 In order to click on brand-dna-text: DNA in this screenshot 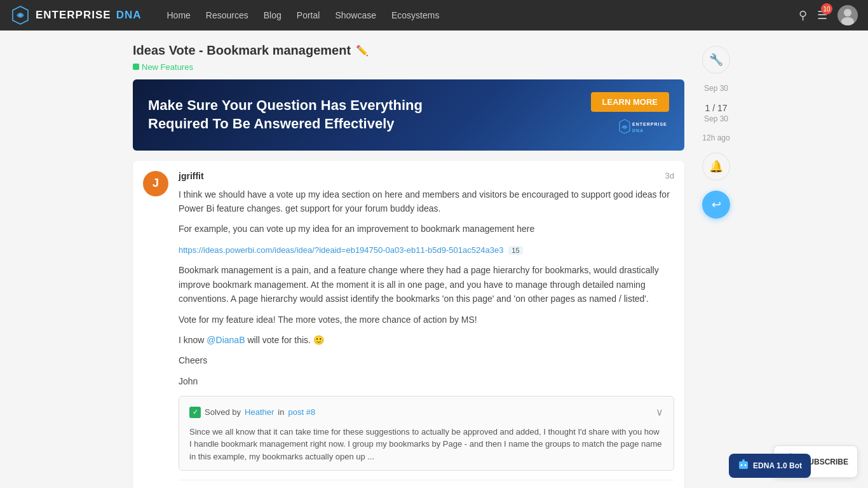, I will do `click(129, 15)`.